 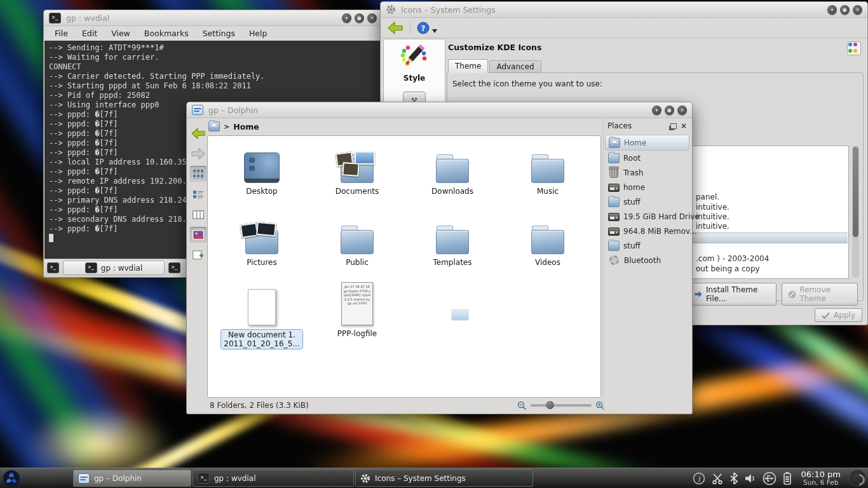 What do you see at coordinates (235, 478) in the screenshot?
I see `task-label: gp : wvdial` at bounding box center [235, 478].